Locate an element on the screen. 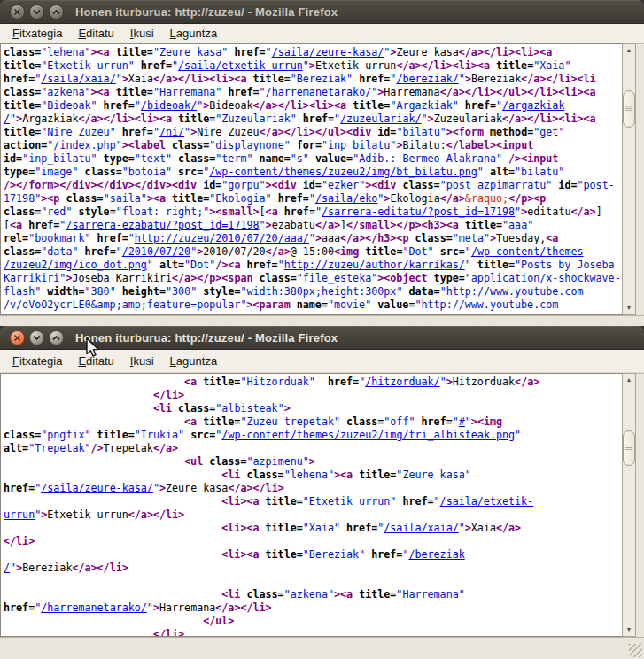 This screenshot has width=644, height=659. source-link: /bereziak is located at coordinates (436, 554).